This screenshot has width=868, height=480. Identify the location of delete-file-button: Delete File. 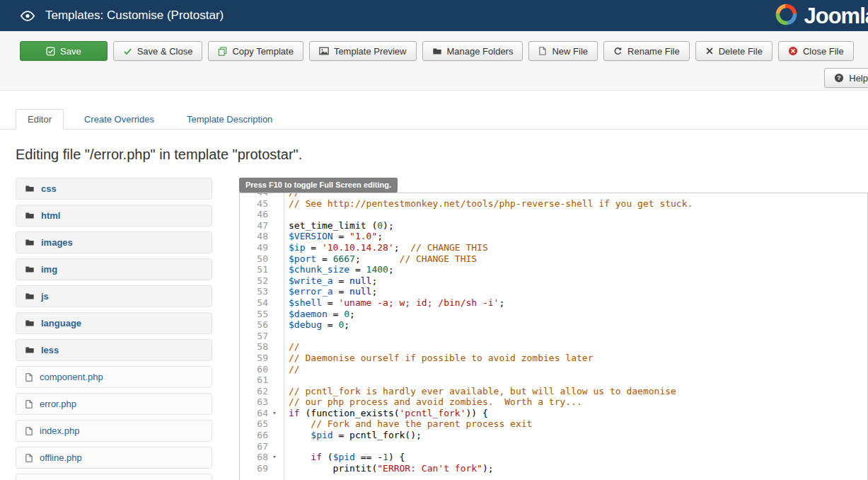
(734, 51).